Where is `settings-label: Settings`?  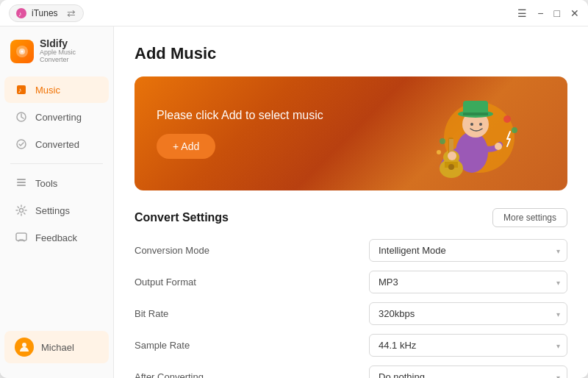 settings-label: Settings is located at coordinates (53, 210).